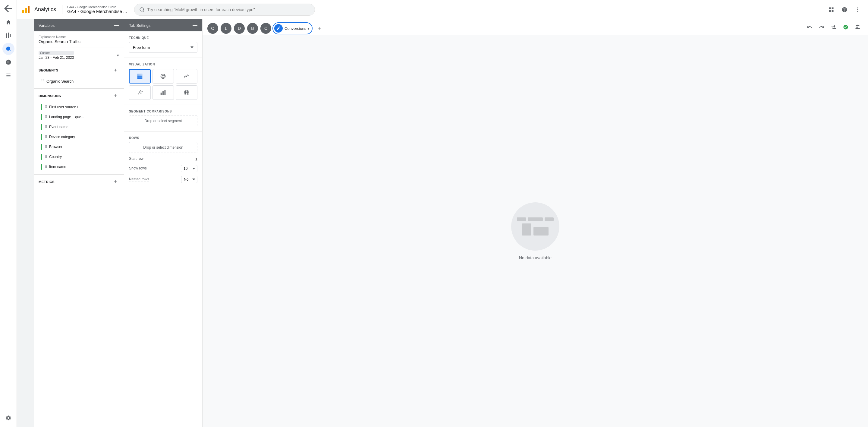 Image resolution: width=868 pixels, height=427 pixels. What do you see at coordinates (56, 147) in the screenshot?
I see `dimension-name-label: Browser` at bounding box center [56, 147].